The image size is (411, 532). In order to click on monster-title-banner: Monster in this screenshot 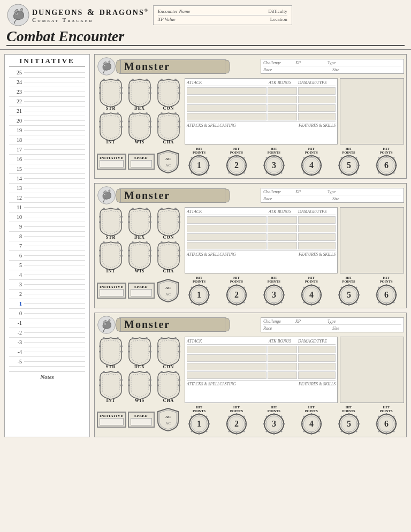, I will do `click(173, 196)`.